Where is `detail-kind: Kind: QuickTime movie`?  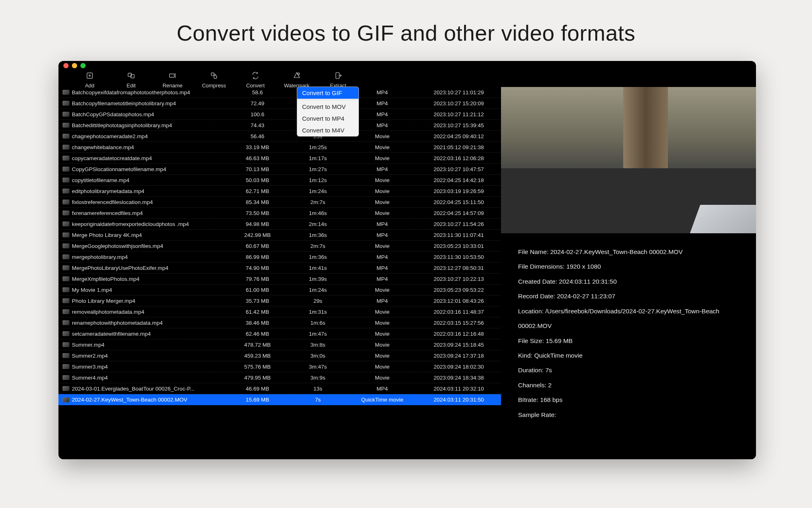 detail-kind: Kind: QuickTime movie is located at coordinates (628, 356).